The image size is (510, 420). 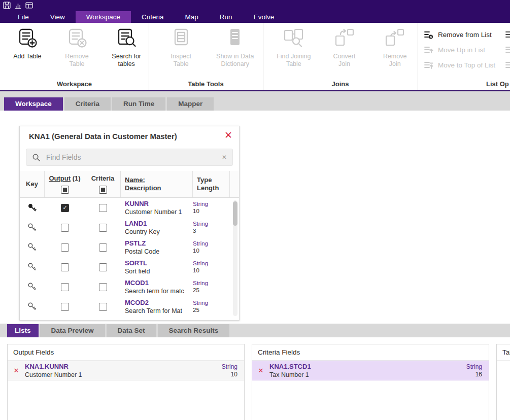 I want to click on menu-view: View, so click(x=58, y=17).